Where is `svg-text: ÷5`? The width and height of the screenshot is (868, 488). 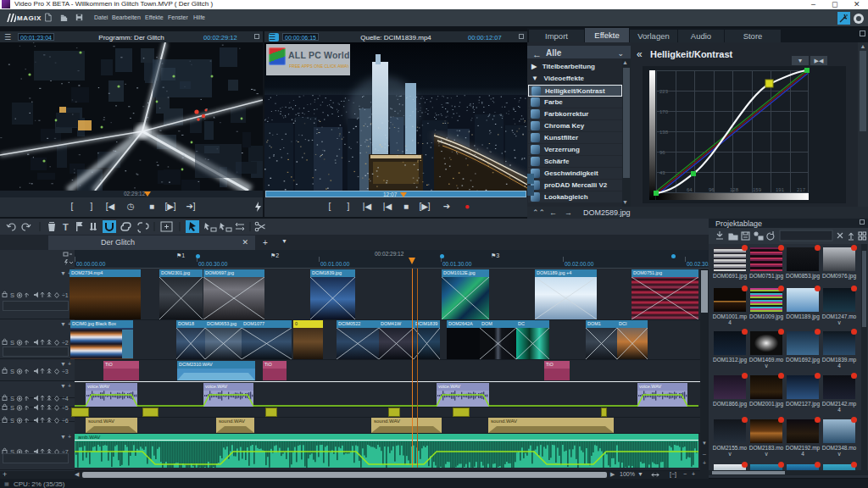
svg-text: ÷5 is located at coordinates (65, 408).